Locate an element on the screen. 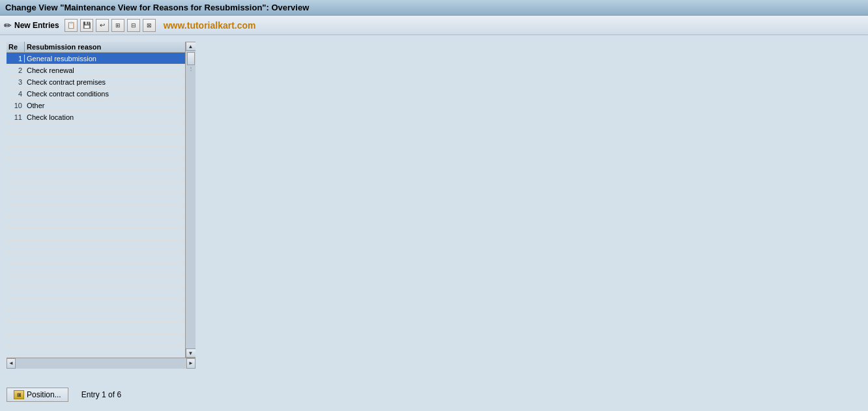 Image resolution: width=868 pixels, height=411 pixels. position-button: ⊞ Position... is located at coordinates (38, 395).